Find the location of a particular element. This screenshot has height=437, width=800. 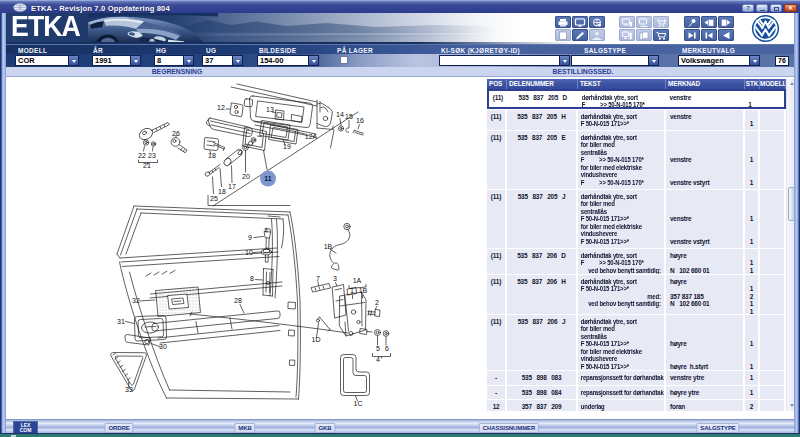

part-label-8: 8 is located at coordinates (252, 278).